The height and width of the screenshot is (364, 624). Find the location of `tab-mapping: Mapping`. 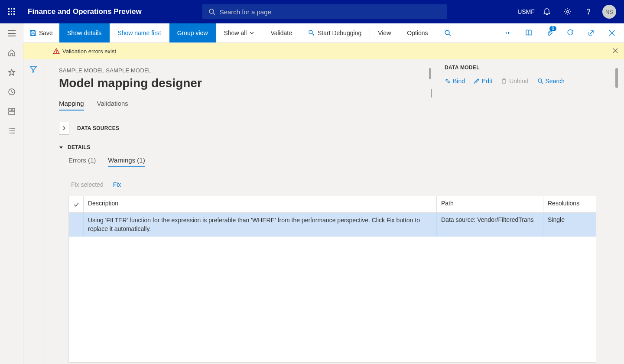

tab-mapping: Mapping is located at coordinates (72, 105).